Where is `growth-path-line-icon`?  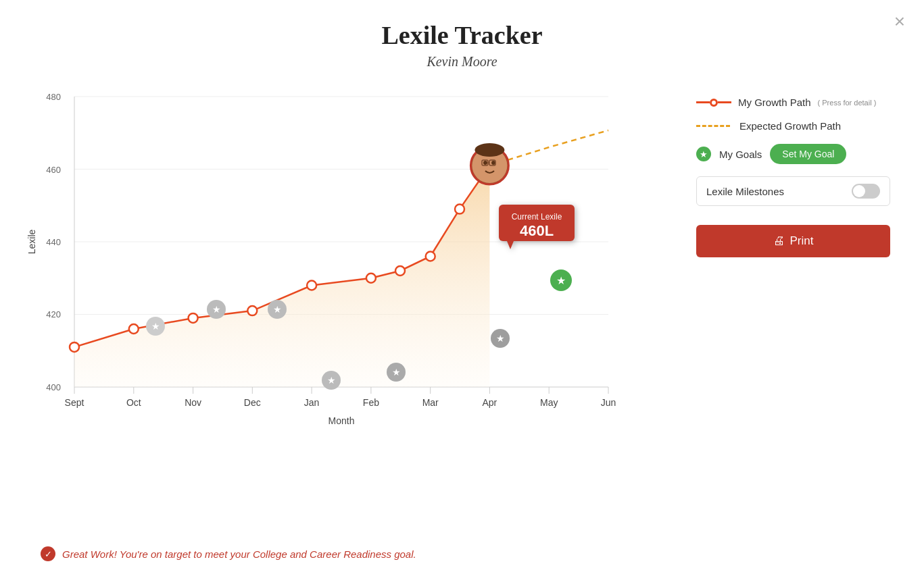 growth-path-line-icon is located at coordinates (714, 103).